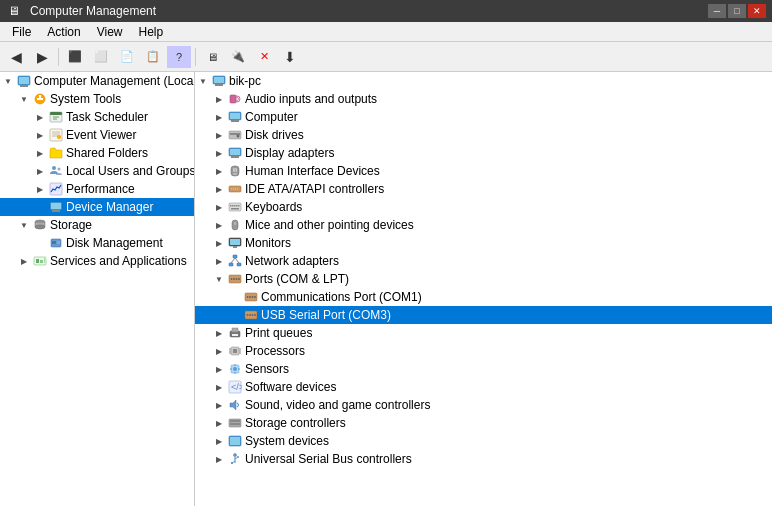  I want to click on right-tree-software: ▶ </> Software devices, so click(484, 387).